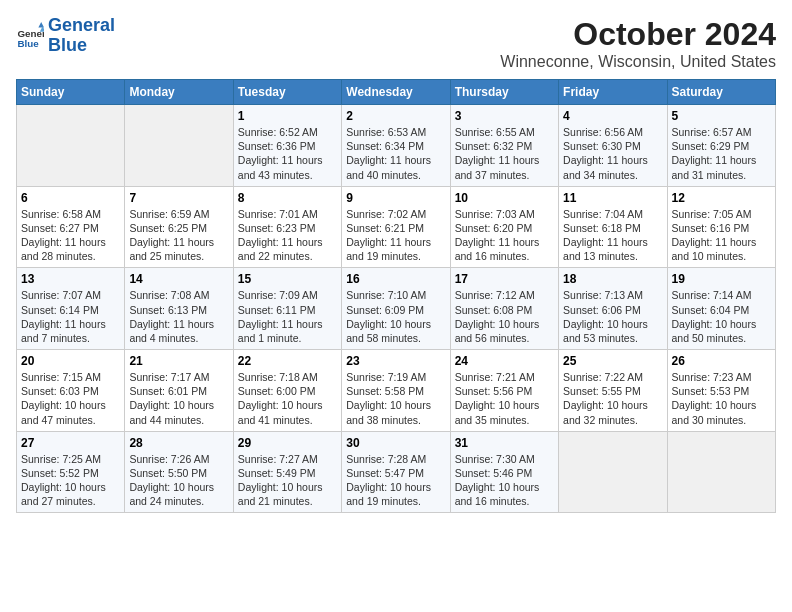  Describe the element at coordinates (612, 116) in the screenshot. I see `day-number: 4` at that location.